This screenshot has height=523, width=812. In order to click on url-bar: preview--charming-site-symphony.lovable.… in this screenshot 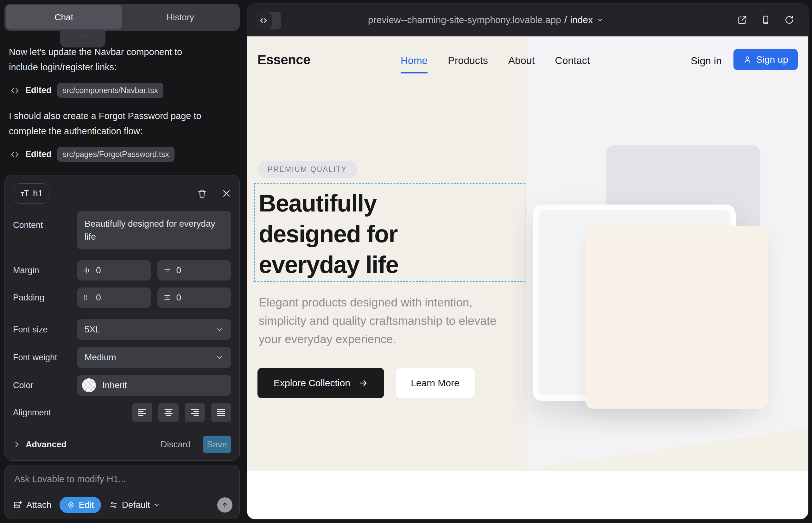, I will do `click(486, 20)`.